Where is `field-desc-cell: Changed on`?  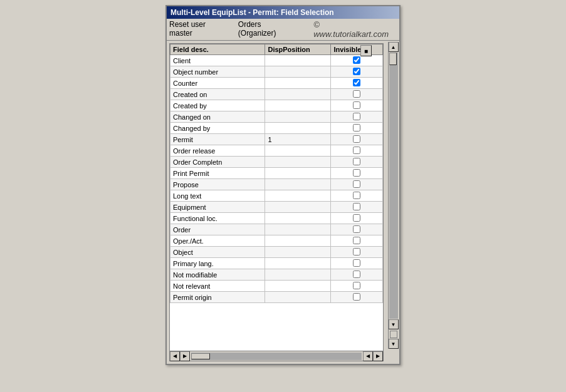
field-desc-cell: Changed on is located at coordinates (218, 117).